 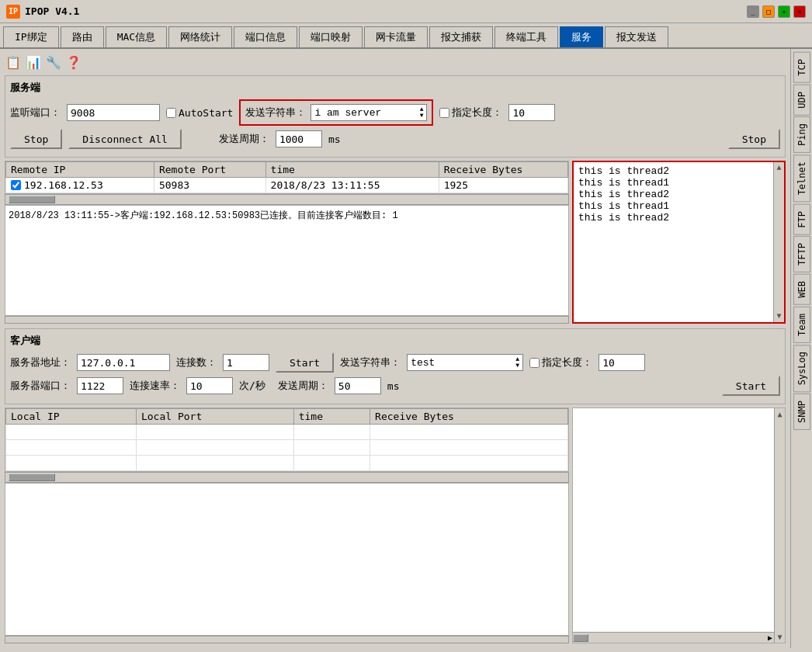 I want to click on server-section-title: 服务端, so click(x=395, y=88).